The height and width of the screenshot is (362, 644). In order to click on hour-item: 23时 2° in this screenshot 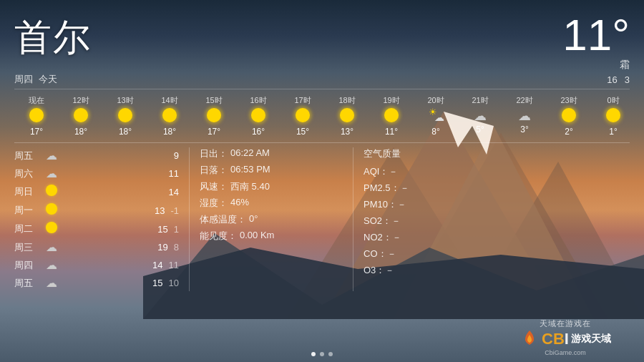, I will do `click(569, 116)`.